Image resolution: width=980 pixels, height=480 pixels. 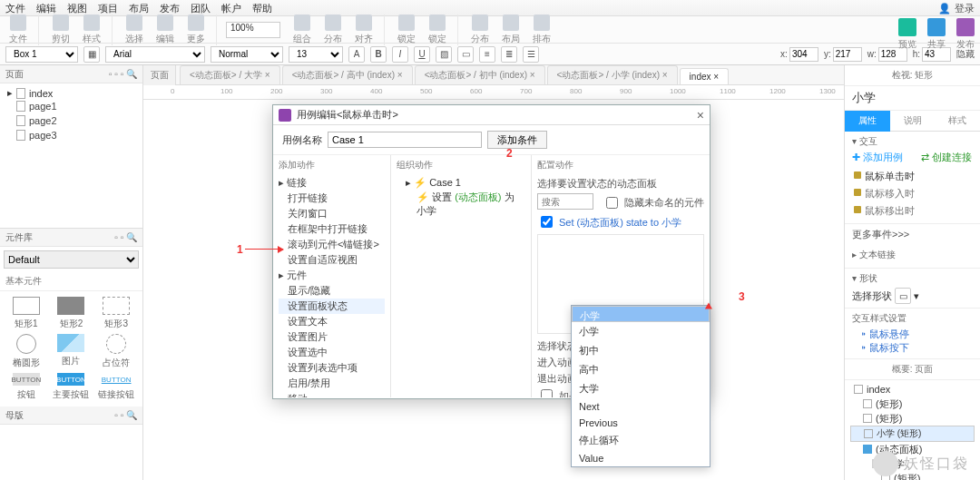 What do you see at coordinates (913, 234) in the screenshot?
I see `more-events: 更多事件>>>` at bounding box center [913, 234].